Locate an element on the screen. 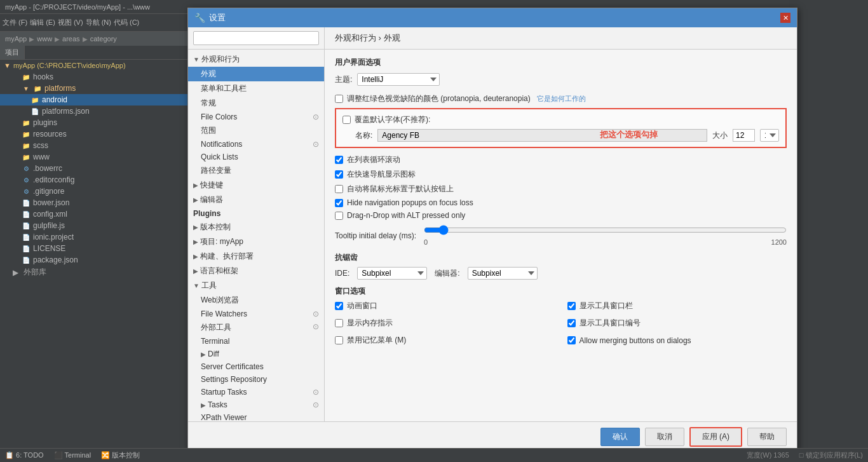 The height and width of the screenshot is (462, 868). animated-windows-label: 动画窗口 is located at coordinates (362, 306).